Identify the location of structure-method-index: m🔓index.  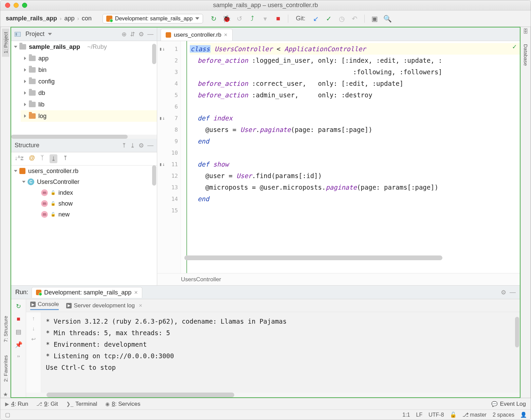
(84, 193).